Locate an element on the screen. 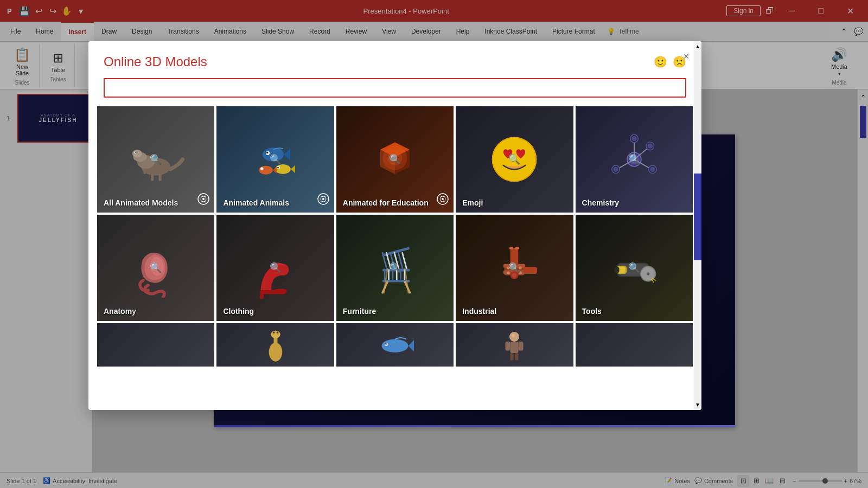 This screenshot has width=868, height=488. category-row3-human is located at coordinates (514, 345).